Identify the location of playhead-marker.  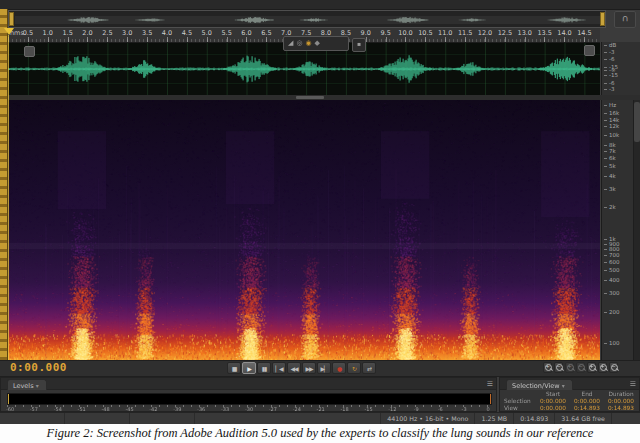
(9, 32).